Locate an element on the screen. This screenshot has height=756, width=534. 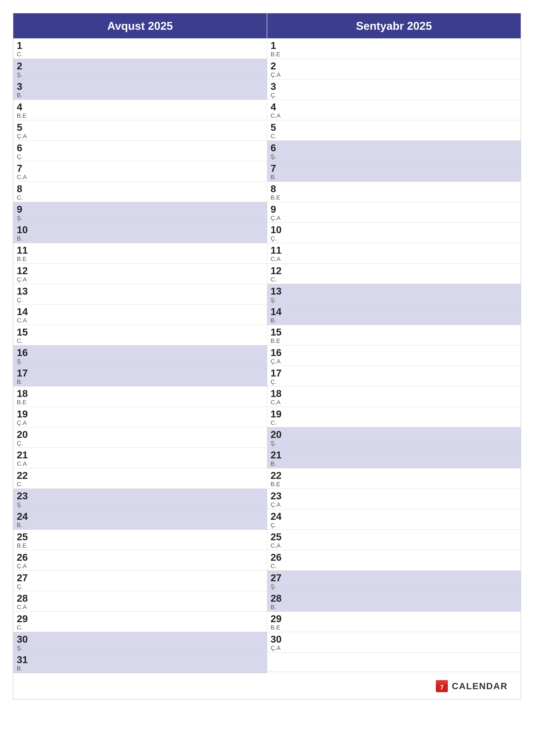
day-number-col: 5 C. is located at coordinates (277, 130).